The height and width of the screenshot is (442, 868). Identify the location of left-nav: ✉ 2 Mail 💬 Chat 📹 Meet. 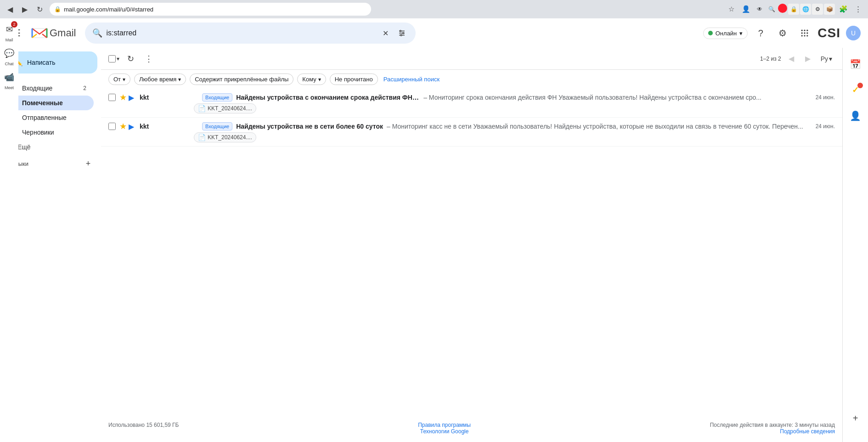
(9, 230).